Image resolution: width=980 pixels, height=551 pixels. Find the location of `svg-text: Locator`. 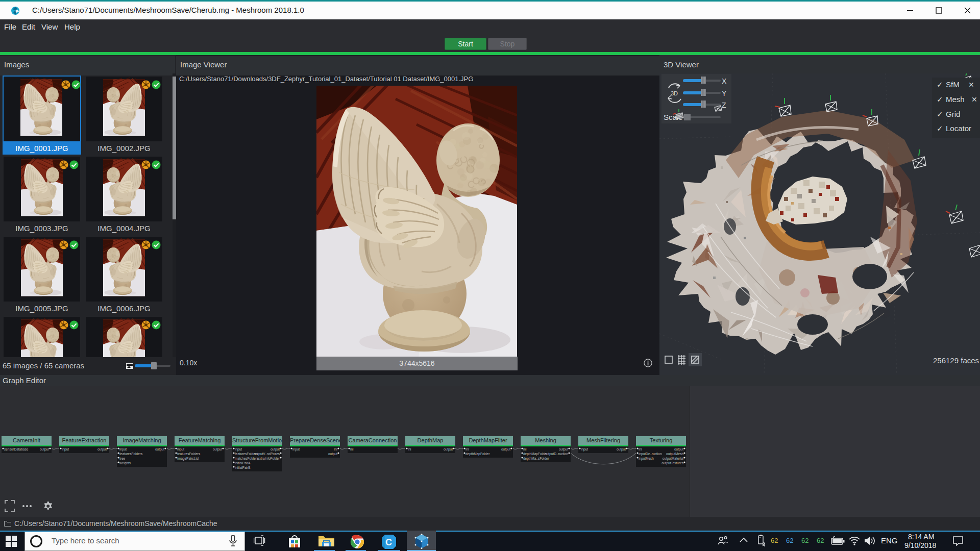

svg-text: Locator is located at coordinates (959, 129).